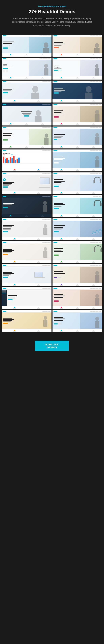 This screenshot has height=644, width=104. Describe the element at coordinates (52, 22) in the screenshot. I see `description: Metrics comes with a beautiful collectio…` at that location.